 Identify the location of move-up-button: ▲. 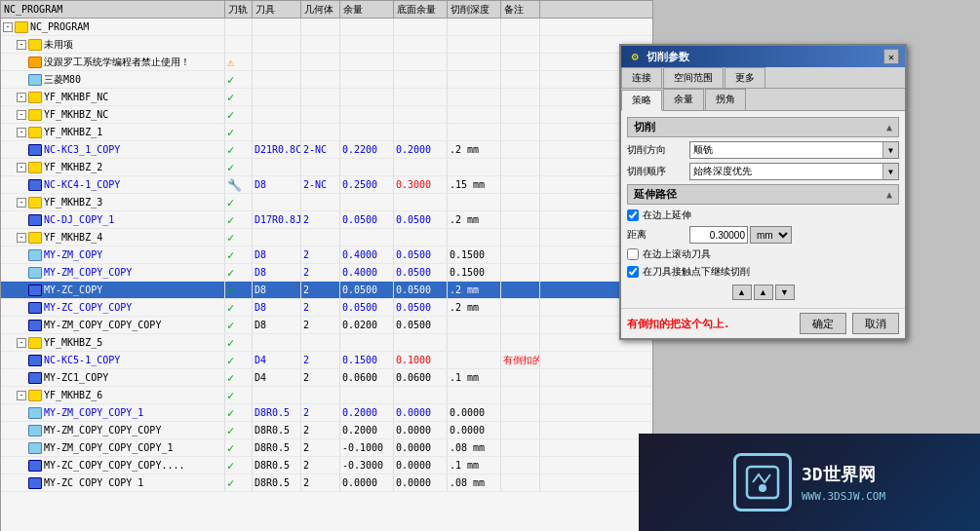
(742, 292).